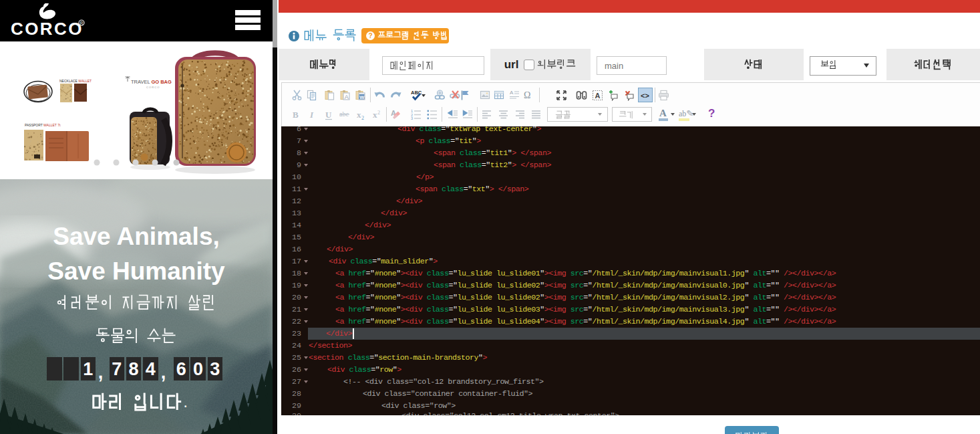 The image size is (980, 434). What do you see at coordinates (311, 115) in the screenshot?
I see `svg-text: I` at bounding box center [311, 115].